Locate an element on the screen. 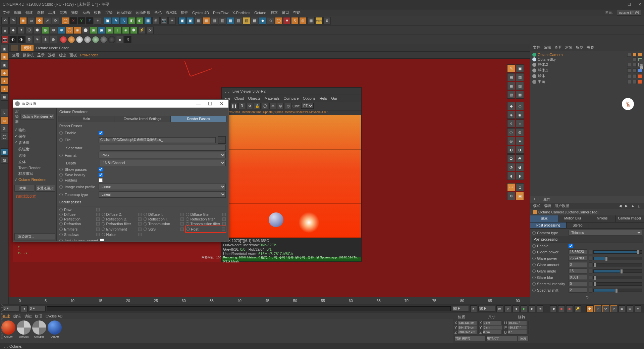  attr-slider is located at coordinates (618, 284).